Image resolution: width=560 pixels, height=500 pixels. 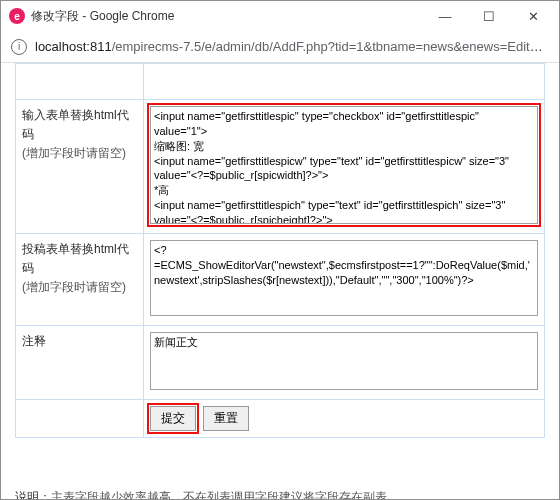 I want to click on reset-button: 重置, so click(x=226, y=418).